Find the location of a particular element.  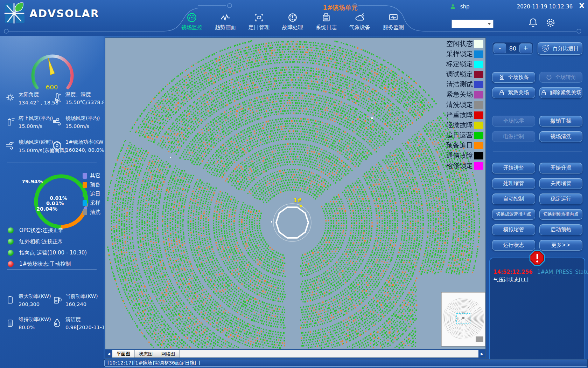

tab-scroll-left: ◀ is located at coordinates (109, 354).